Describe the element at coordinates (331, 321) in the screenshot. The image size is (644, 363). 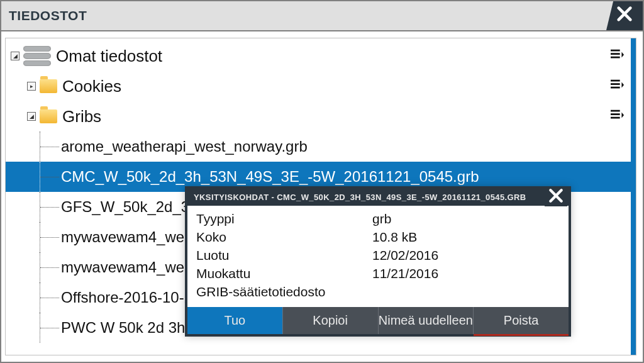
I see `copy-button: Kopioi` at that location.